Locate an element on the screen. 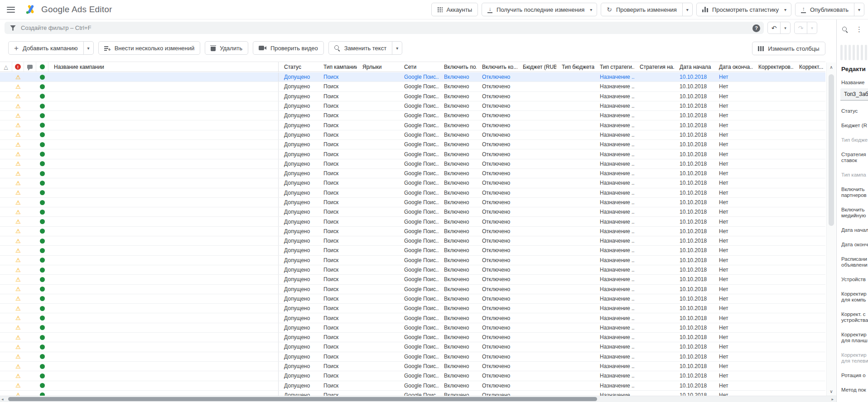 The image size is (868, 402). panel-field-label: Коррект. с устройства is located at coordinates (854, 317).